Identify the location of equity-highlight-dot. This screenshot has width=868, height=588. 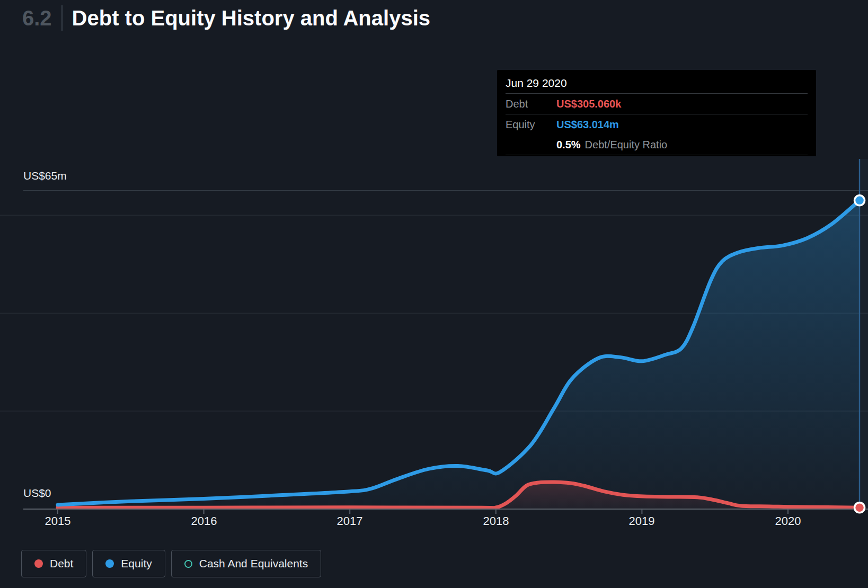
(860, 200).